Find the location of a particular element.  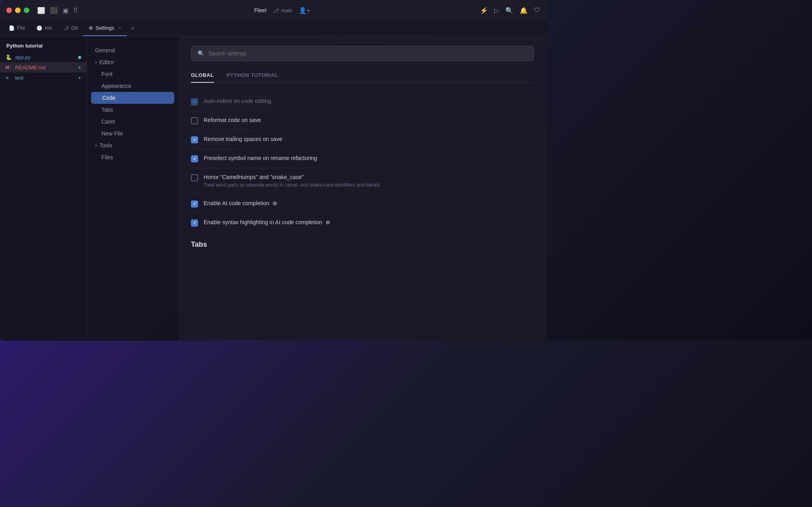

checkmark-auto-indent: ✓ is located at coordinates (195, 102).